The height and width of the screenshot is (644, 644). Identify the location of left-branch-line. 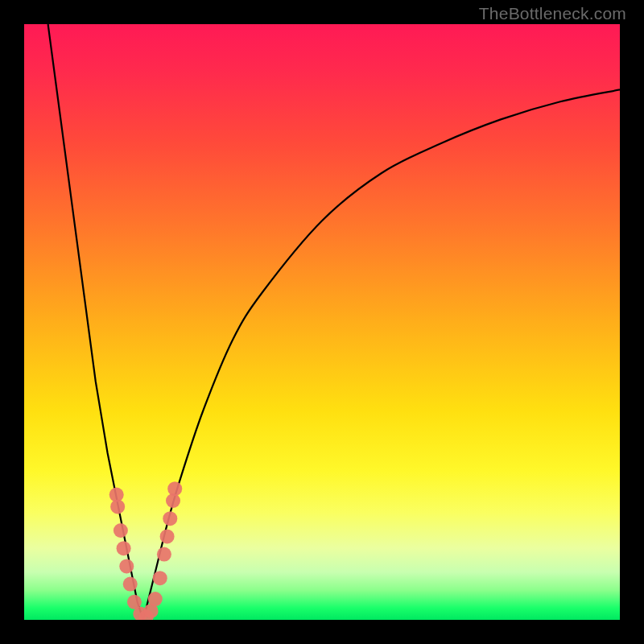
(96, 322).